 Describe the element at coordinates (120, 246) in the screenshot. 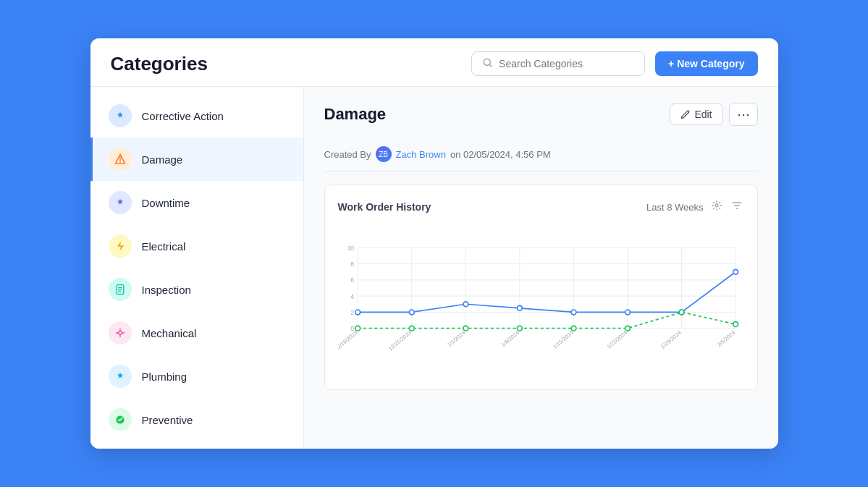

I see `electrical-icon` at that location.